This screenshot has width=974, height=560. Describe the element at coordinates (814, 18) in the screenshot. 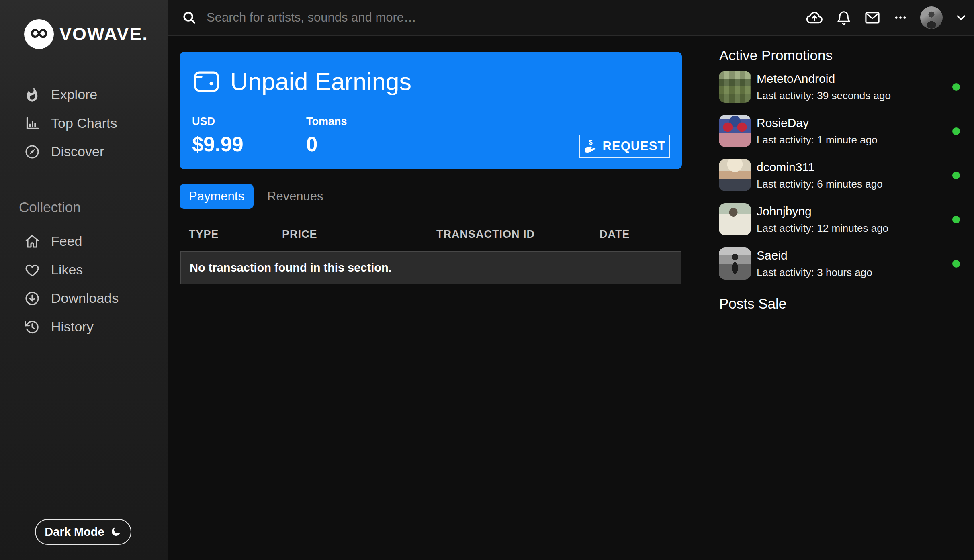

I see `cloud-upload-icon` at that location.